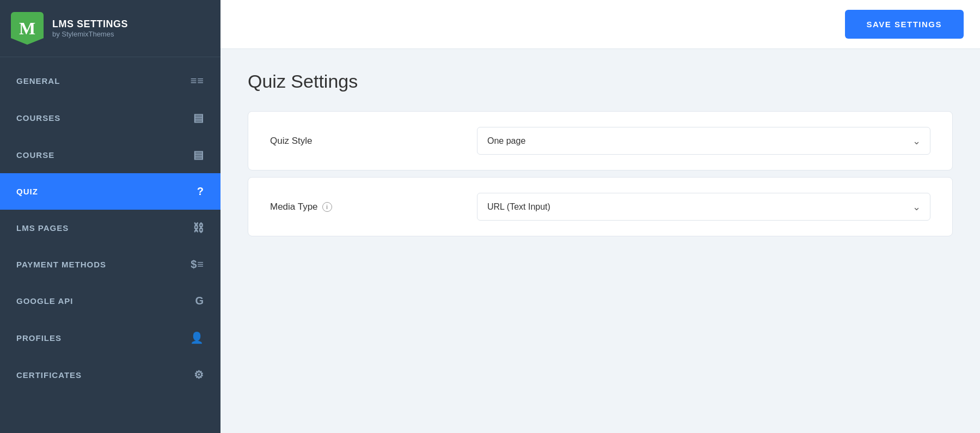 This screenshot has width=980, height=433. What do you see at coordinates (49, 375) in the screenshot?
I see `sidebar-item-label-certificates: CERTIFICATES` at bounding box center [49, 375].